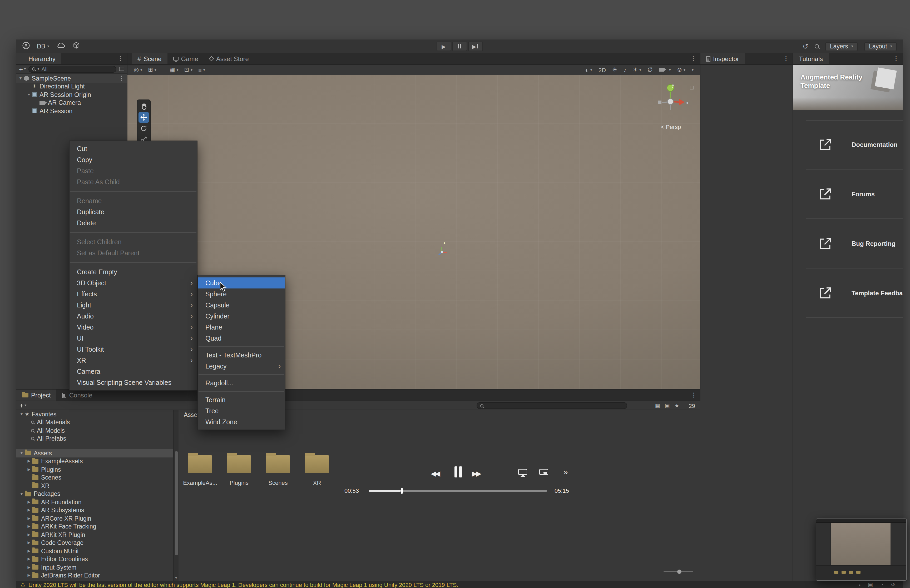 The width and height of the screenshot is (910, 588). What do you see at coordinates (229, 59) in the screenshot?
I see `tab-asset-store: Asset Store` at bounding box center [229, 59].